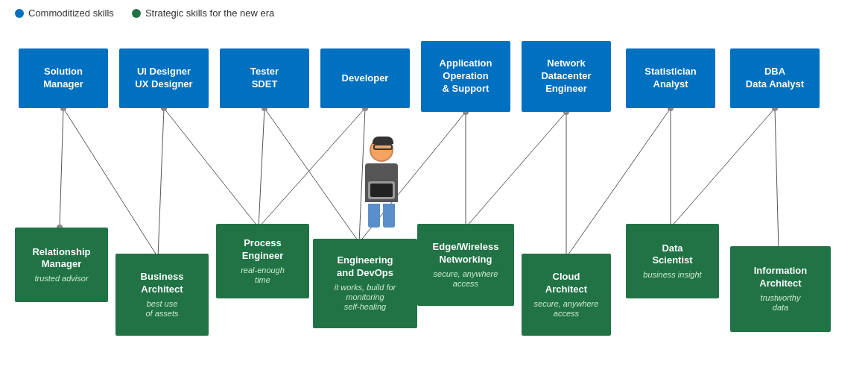 Image resolution: width=868 pixels, height=376 pixels. What do you see at coordinates (434, 13) in the screenshot?
I see `legend: Commoditized skills Strategic skills for…` at bounding box center [434, 13].